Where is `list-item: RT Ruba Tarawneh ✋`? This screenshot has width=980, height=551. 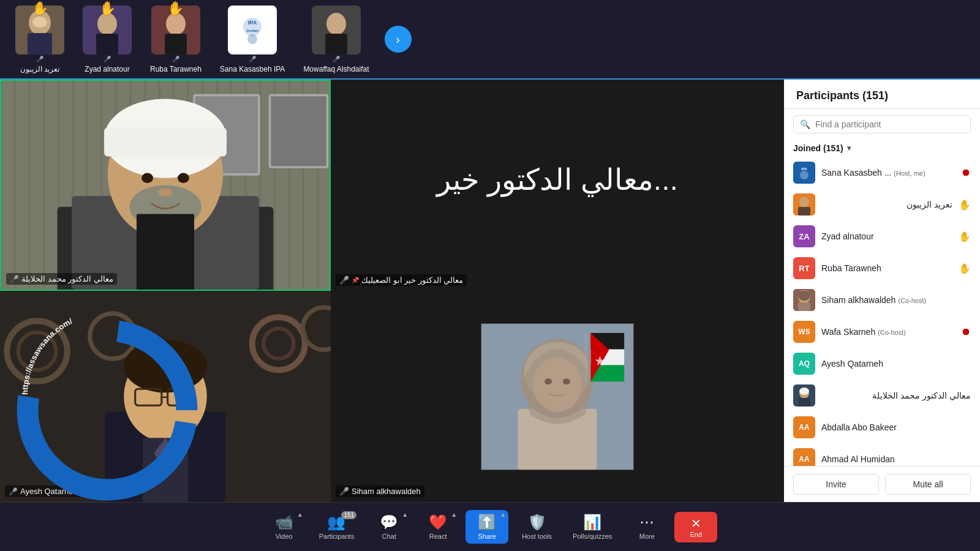 list-item: RT Ruba Tarawneh ✋ is located at coordinates (882, 268).